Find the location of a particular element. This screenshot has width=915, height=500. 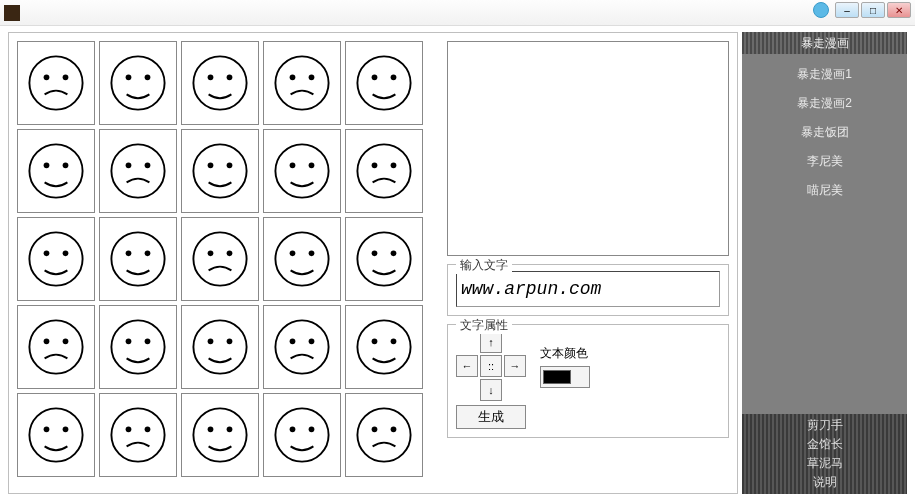

text-color-button is located at coordinates (565, 377).